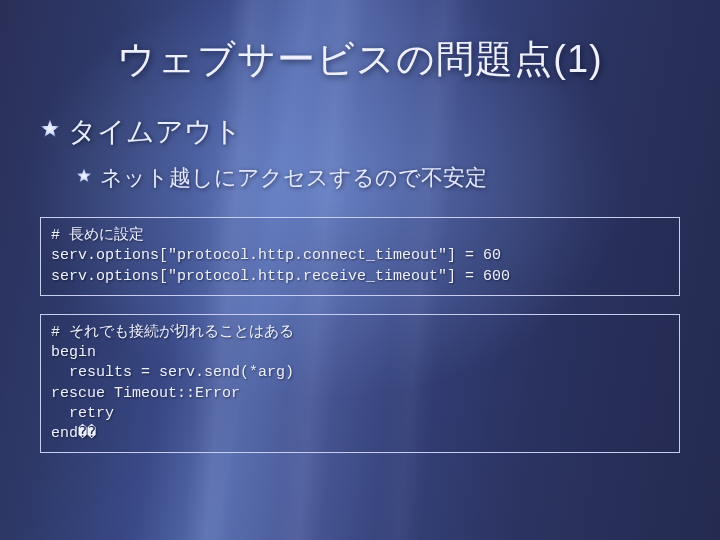 Image resolution: width=720 pixels, height=540 pixels. Describe the element at coordinates (294, 178) in the screenshot. I see `bullet-text: ネット越しにアクセスするので不安定` at that location.